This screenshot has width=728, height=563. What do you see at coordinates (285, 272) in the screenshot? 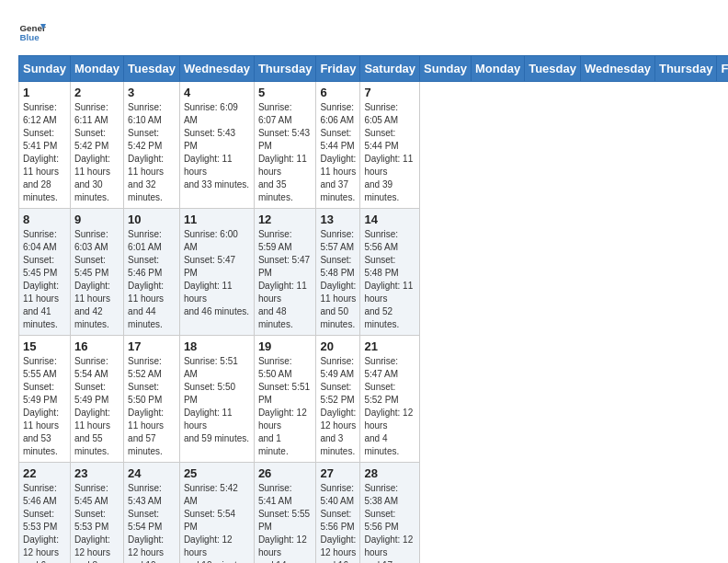
I see `day-cell: 12Sunrise: 5:59 AMSunset: 5:47 PMDayligh…` at bounding box center [285, 272].